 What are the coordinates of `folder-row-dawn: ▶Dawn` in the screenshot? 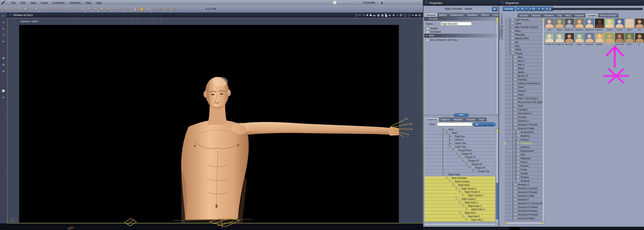 It's located at (524, 95).